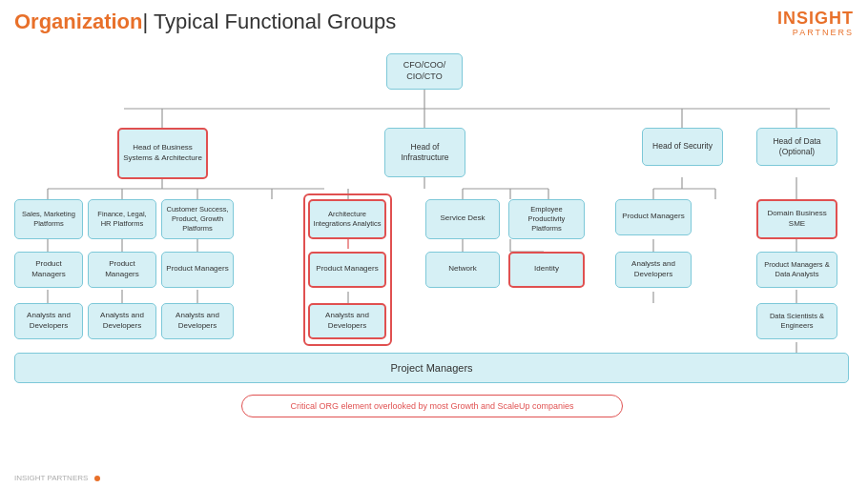 Image resolution: width=868 pixels, height=488 pixels. What do you see at coordinates (683, 147) in the screenshot?
I see `head-security-box: Head of Security` at bounding box center [683, 147].